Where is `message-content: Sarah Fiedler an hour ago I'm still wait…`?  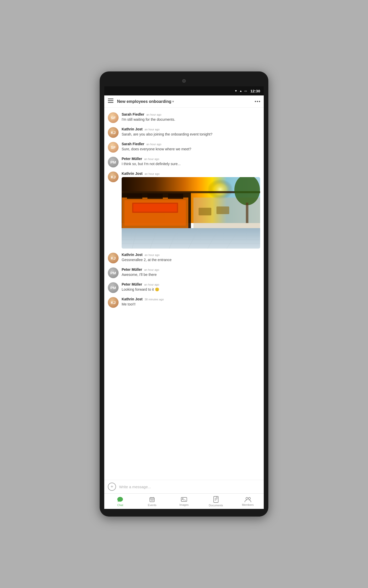
message-content: Sarah Fiedler an hour ago I'm still wait… is located at coordinates (191, 117).